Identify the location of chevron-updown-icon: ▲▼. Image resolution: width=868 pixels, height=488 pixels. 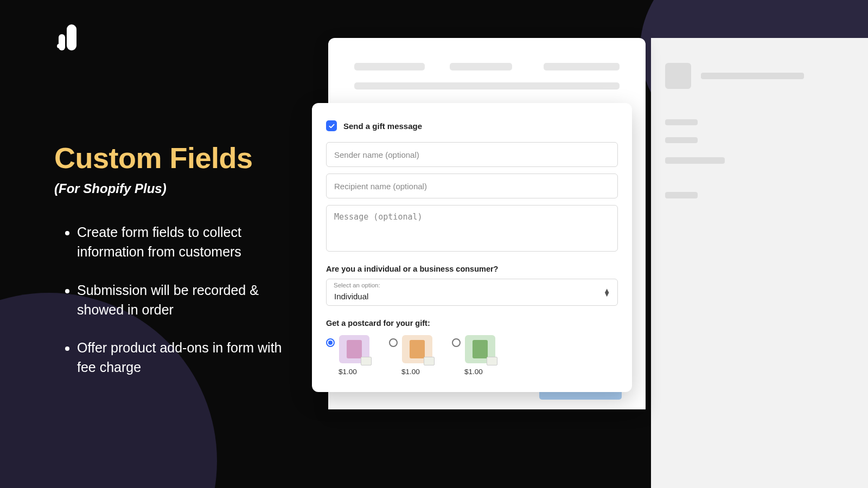
(607, 292).